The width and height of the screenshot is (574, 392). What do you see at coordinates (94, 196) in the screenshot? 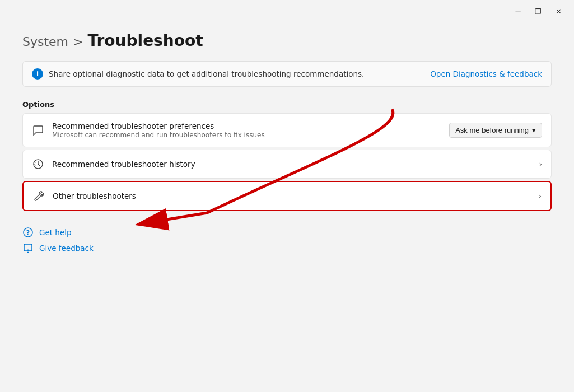
I see `option-text-block: Other troubleshooters` at bounding box center [94, 196].